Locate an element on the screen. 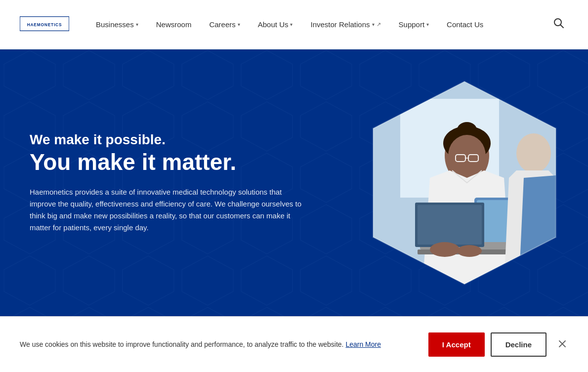 This screenshot has width=588, height=372. nav-links: Businesses ▾ Newsroom Careers ▾ About Us… is located at coordinates (319, 25).